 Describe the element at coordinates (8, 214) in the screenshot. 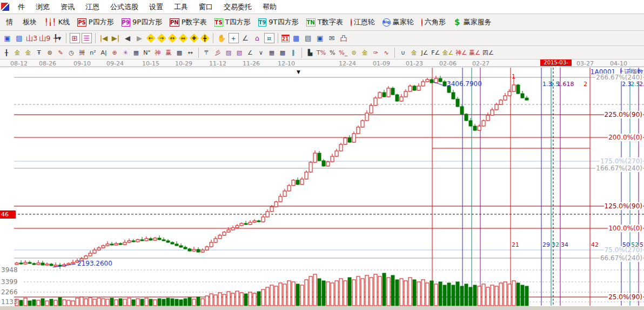

I see `price-level-box: 46` at that location.